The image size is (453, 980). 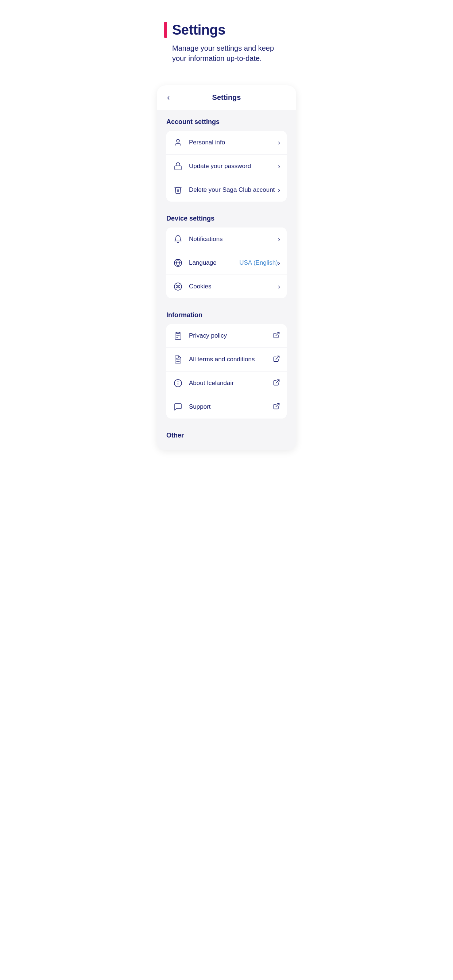 I want to click on clipboard-icon, so click(x=178, y=336).